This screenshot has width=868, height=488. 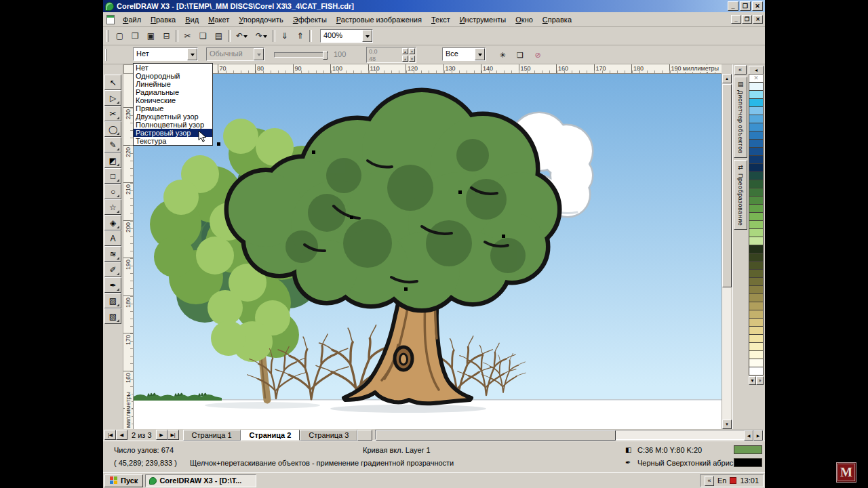 I want to click on no-transparency-button: ⊘, so click(x=538, y=55).